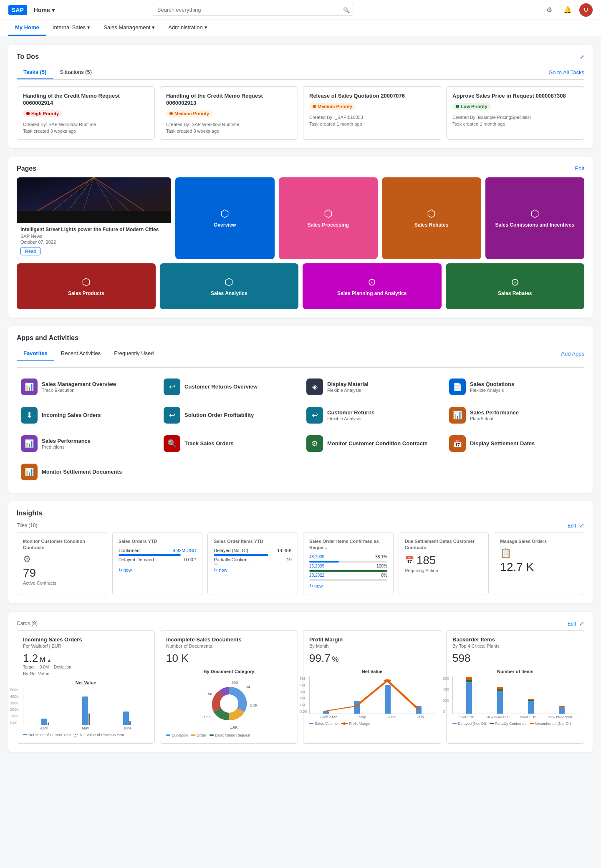 The width and height of the screenshot is (601, 868). What do you see at coordinates (535, 225) in the screenshot?
I see `sales-commissions-label: Sales Comissions and Incentives` at bounding box center [535, 225].